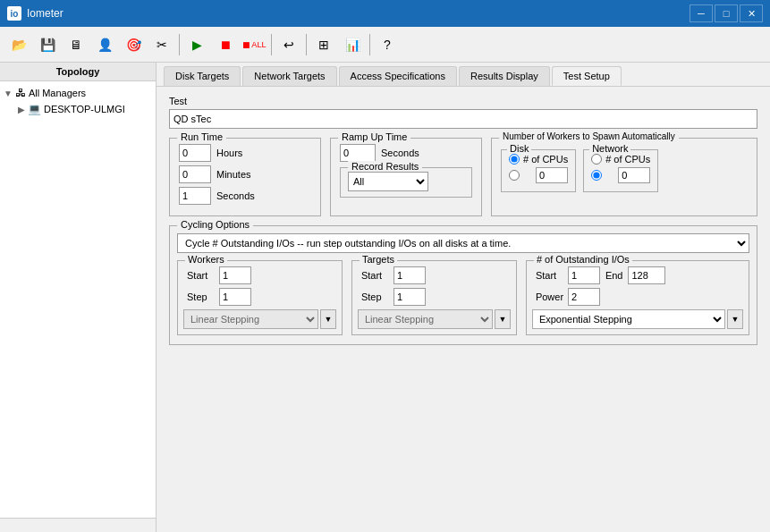  What do you see at coordinates (385, 13) in the screenshot?
I see `title-bar: io Iometer ─ □ ✕` at bounding box center [385, 13].